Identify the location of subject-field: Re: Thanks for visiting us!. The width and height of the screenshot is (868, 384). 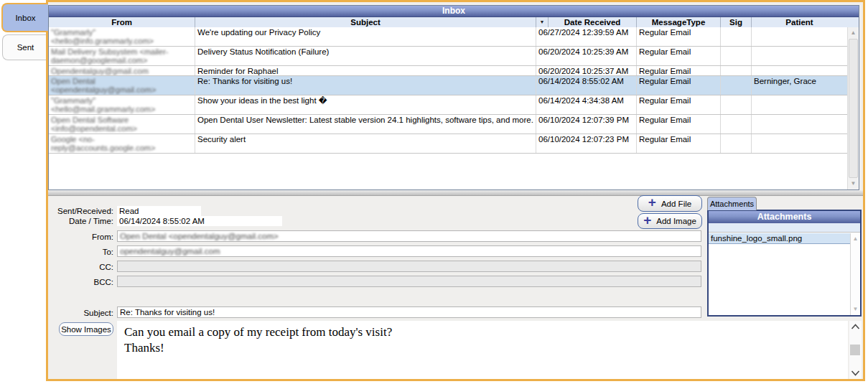
(409, 312).